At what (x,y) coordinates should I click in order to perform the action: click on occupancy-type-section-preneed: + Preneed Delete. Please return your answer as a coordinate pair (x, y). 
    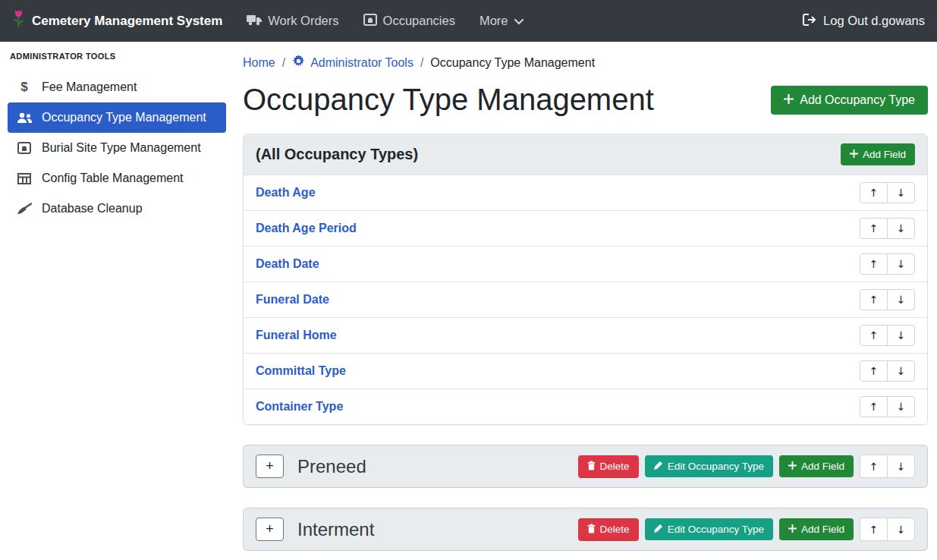
    Looking at the image, I should click on (586, 466).